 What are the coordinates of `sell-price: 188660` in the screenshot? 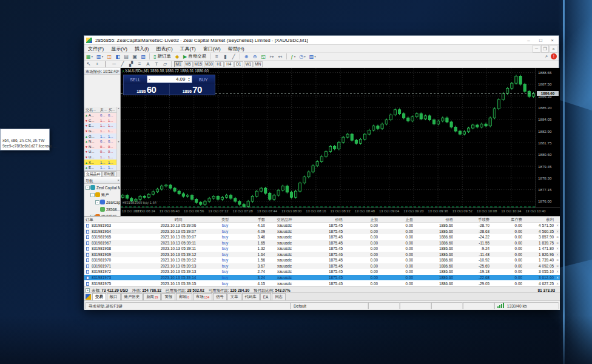 It's located at (147, 90).